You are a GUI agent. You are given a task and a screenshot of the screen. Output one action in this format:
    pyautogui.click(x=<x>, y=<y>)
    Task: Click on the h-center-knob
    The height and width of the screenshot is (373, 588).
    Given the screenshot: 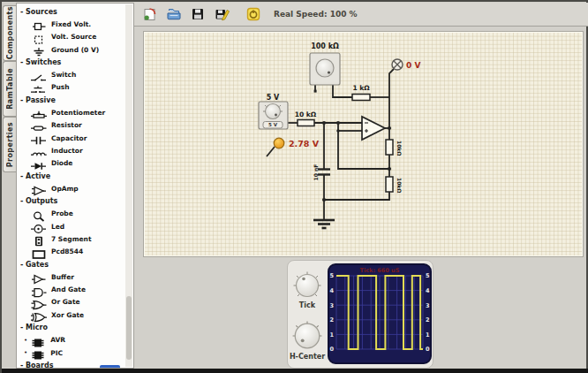 What is the action you would take?
    pyautogui.click(x=306, y=335)
    